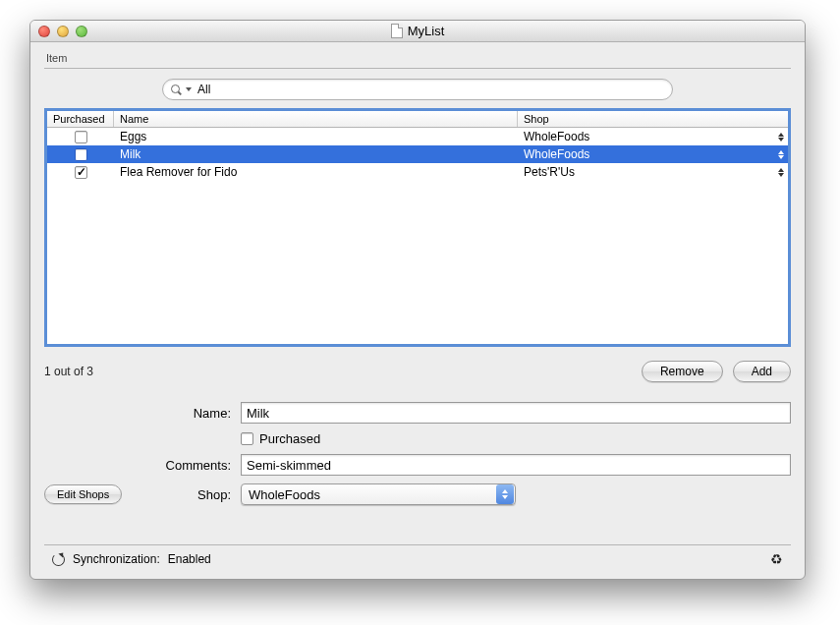  What do you see at coordinates (83, 494) in the screenshot?
I see `edit-shops-button: Edit Shops` at bounding box center [83, 494].